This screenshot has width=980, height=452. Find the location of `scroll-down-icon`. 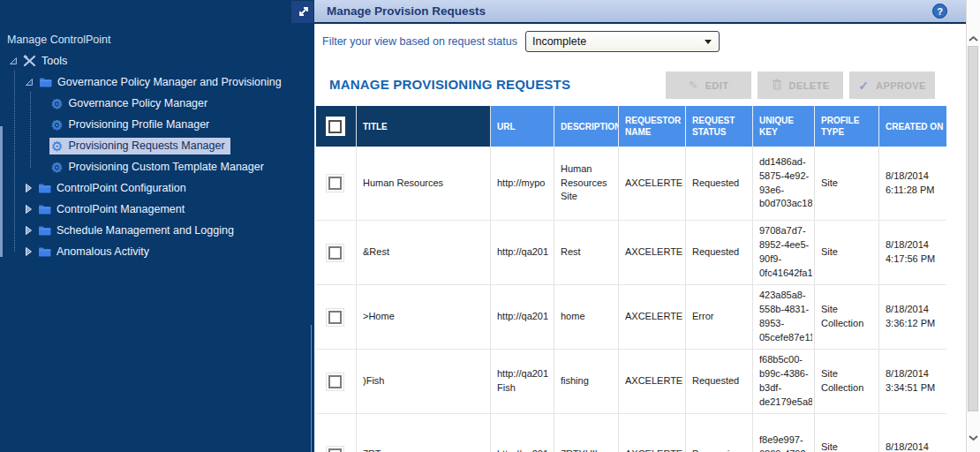

scroll-down-icon is located at coordinates (973, 437).